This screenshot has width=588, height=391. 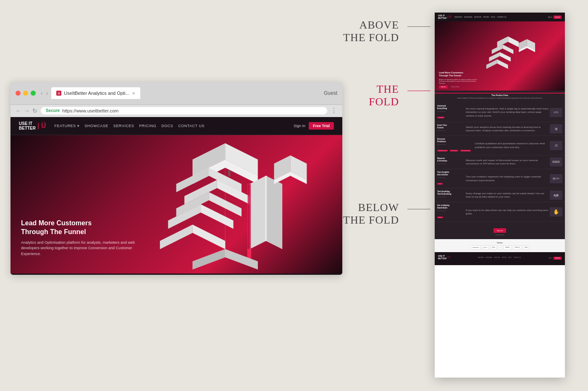 What do you see at coordinates (556, 195) in the screenshot?
I see `feature-test-icon: A|B` at bounding box center [556, 195].